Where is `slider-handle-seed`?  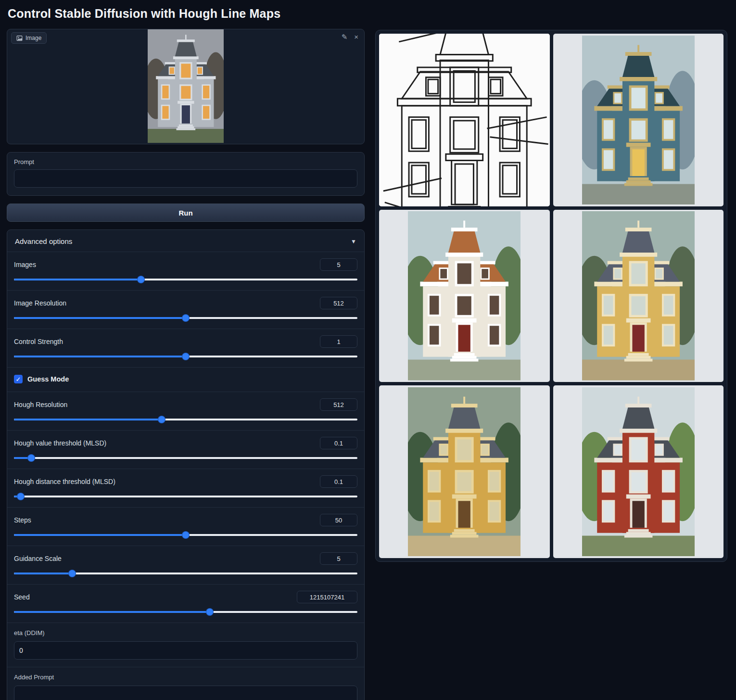
slider-handle-seed is located at coordinates (210, 612).